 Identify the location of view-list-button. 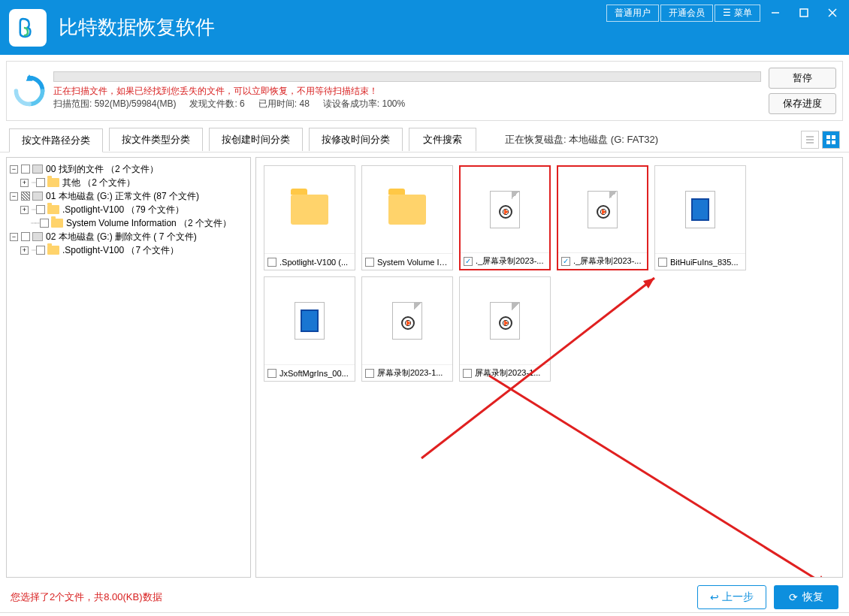
(810, 140).